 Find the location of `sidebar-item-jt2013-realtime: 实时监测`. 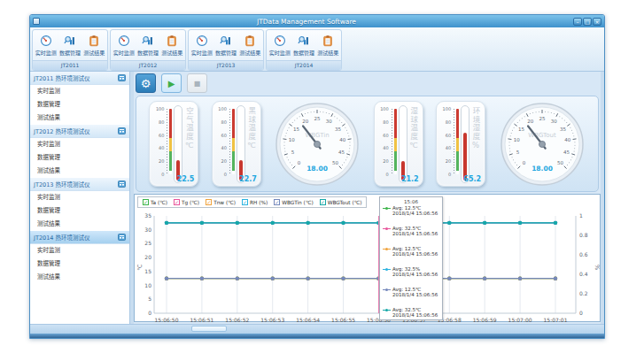

sidebar-item-jt2013-realtime: 实时监测 is located at coordinates (80, 198).